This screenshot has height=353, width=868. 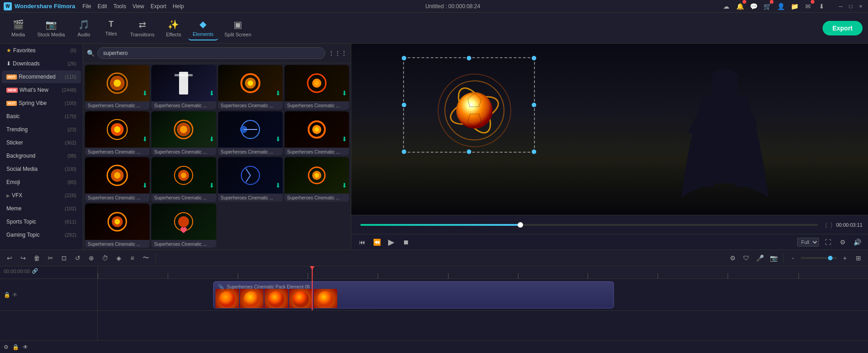 I want to click on sidebar-item-meme: Meme (102), so click(x=41, y=209).